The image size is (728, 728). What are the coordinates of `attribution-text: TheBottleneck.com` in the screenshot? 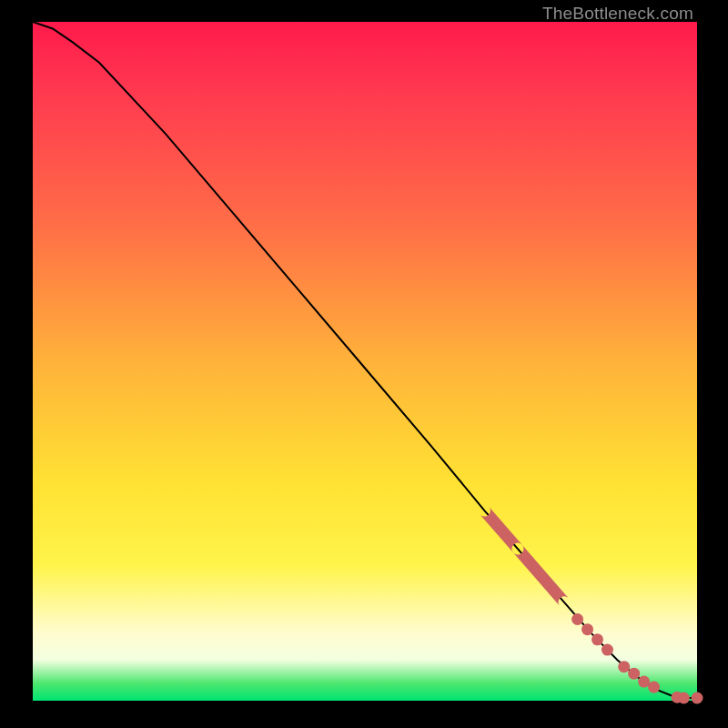 It's located at (618, 14).